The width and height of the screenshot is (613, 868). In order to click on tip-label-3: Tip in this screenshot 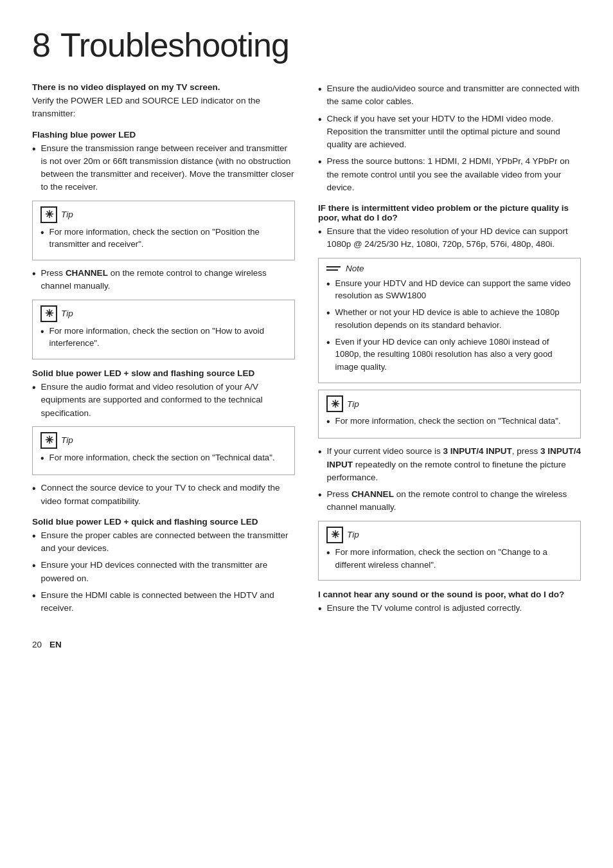, I will do `click(67, 440)`.